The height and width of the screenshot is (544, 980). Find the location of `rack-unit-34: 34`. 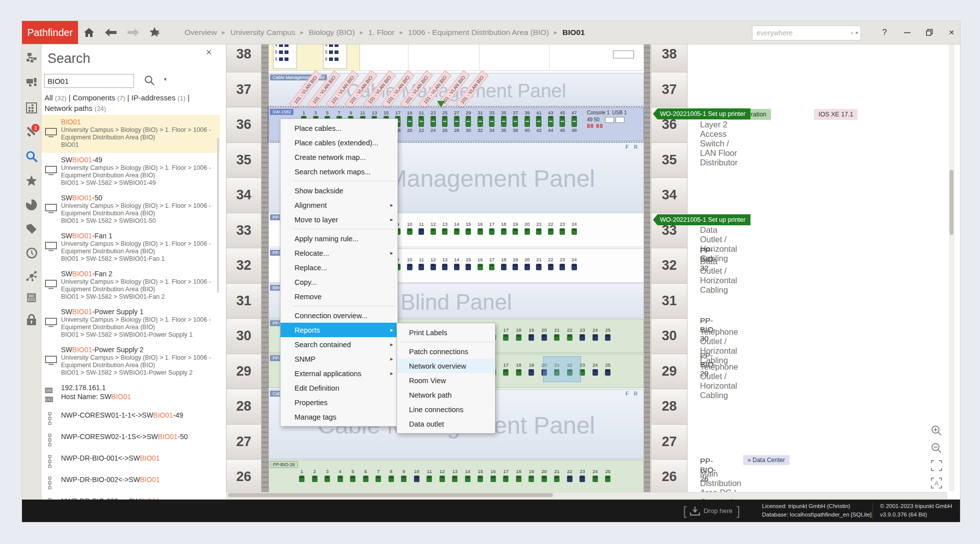

rack-unit-34: 34 is located at coordinates (669, 196).